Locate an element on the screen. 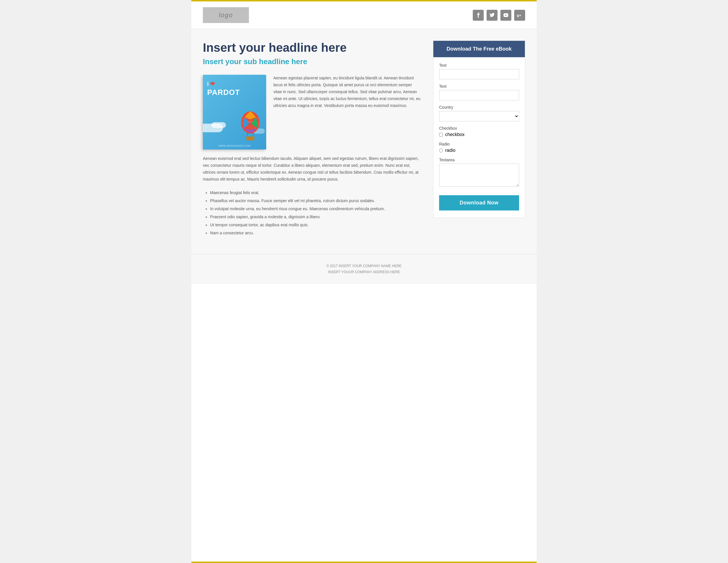  radio-option-label: radio is located at coordinates (450, 151).